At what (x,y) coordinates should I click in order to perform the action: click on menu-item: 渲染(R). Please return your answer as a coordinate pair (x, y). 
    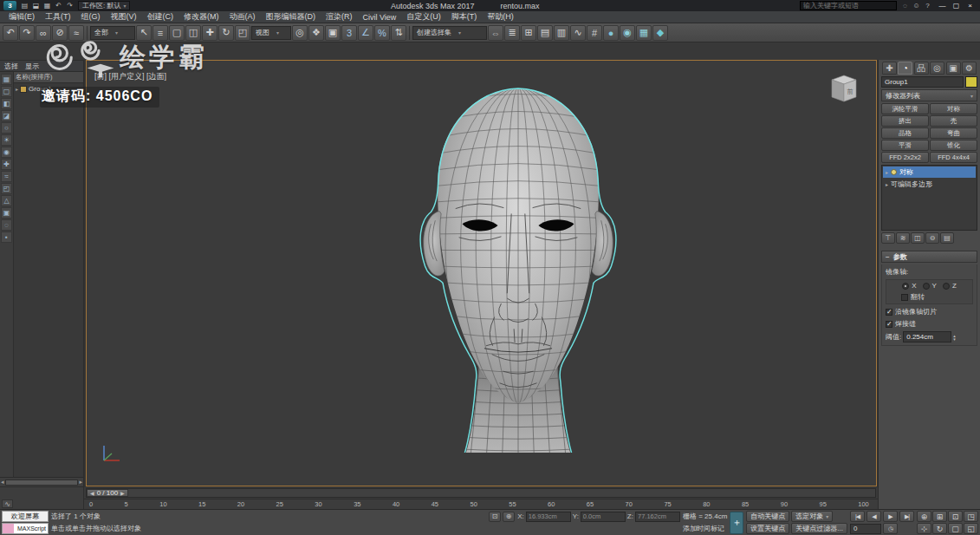
    Looking at the image, I should click on (340, 17).